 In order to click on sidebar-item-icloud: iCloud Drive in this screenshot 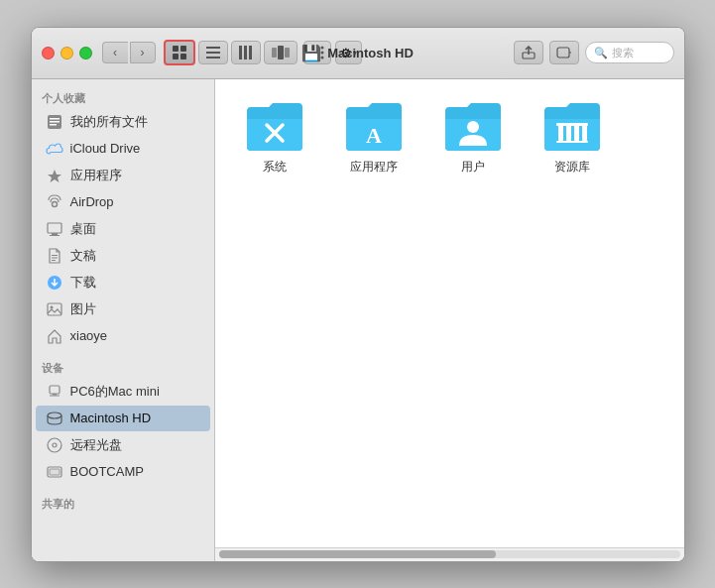, I will do `click(123, 149)`.